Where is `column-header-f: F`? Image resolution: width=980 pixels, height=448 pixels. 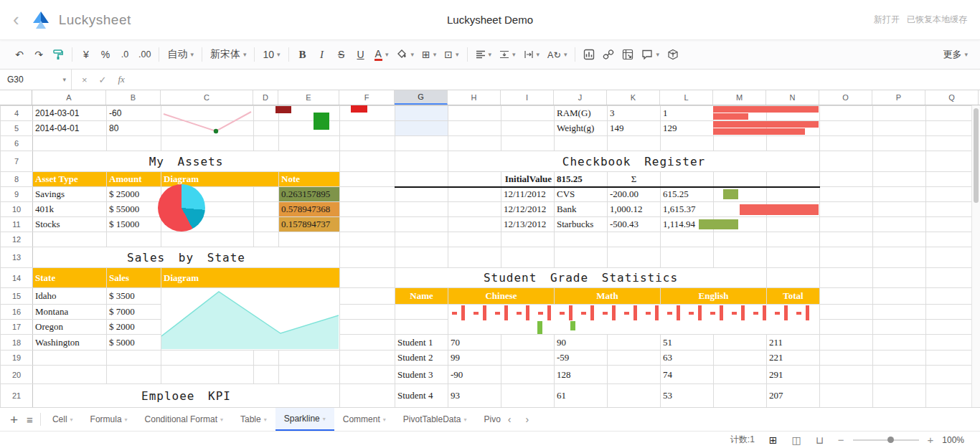
column-header-f: F is located at coordinates (367, 97).